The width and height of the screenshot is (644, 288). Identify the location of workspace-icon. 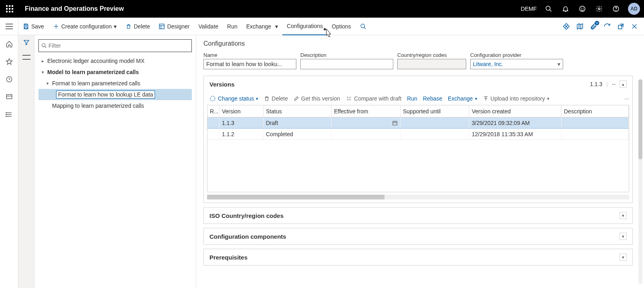
(9, 97).